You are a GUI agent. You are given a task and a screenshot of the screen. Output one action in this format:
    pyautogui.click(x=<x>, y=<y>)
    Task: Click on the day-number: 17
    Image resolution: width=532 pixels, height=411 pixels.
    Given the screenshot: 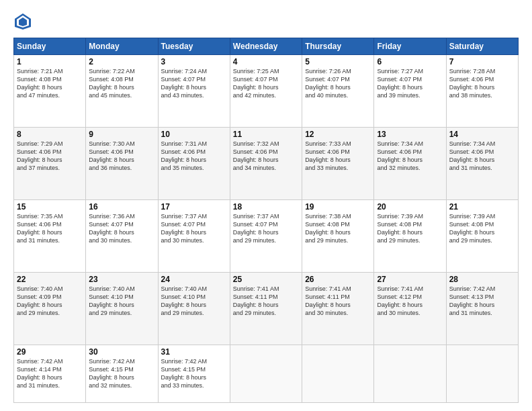 What is the action you would take?
    pyautogui.click(x=194, y=207)
    